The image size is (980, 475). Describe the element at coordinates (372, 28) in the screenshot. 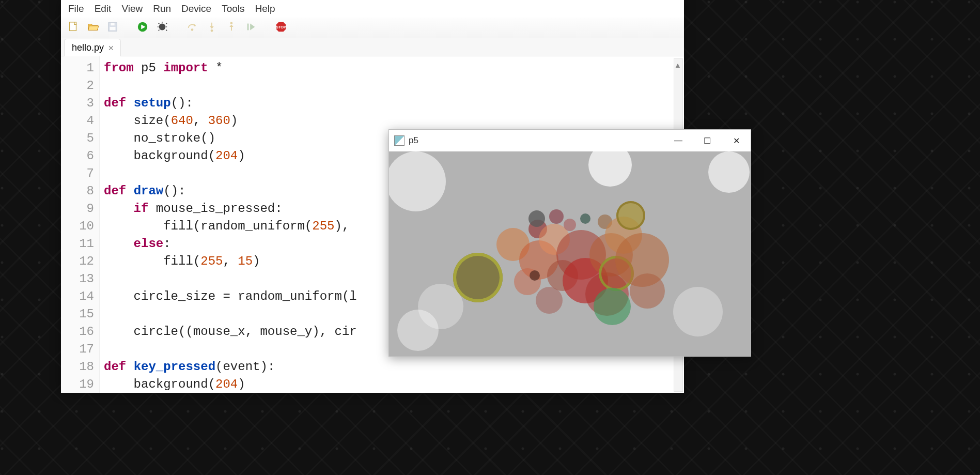

I see `toolbar: STOP` at that location.